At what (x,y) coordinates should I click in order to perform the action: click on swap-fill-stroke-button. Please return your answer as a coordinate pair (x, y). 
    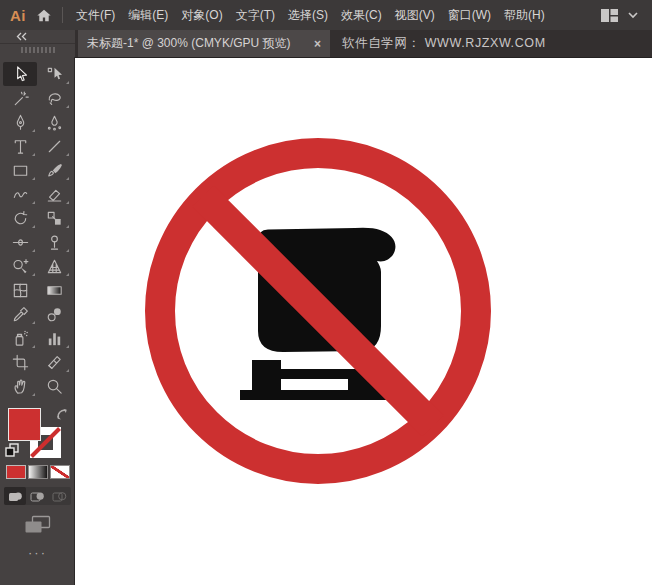
    Looking at the image, I should click on (62, 416).